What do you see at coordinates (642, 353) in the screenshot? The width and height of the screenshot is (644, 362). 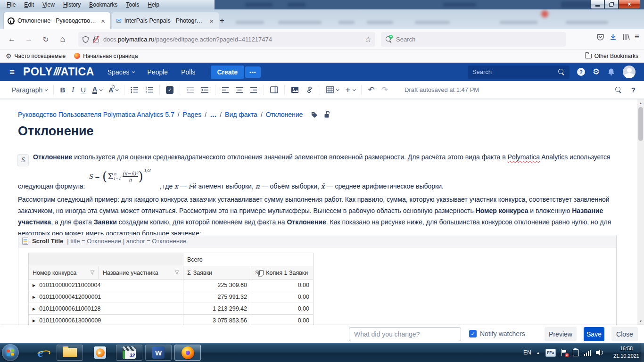 I see `show-desktop-button` at bounding box center [642, 353].